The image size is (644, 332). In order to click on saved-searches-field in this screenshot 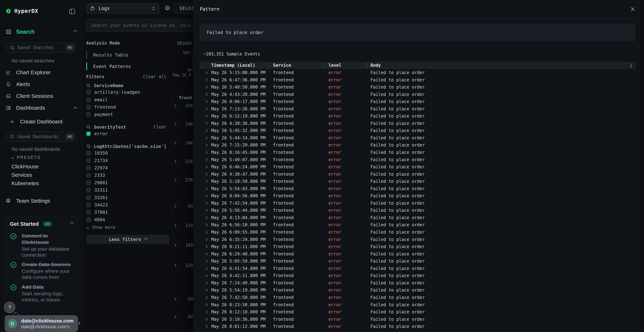, I will do `click(40, 48)`.